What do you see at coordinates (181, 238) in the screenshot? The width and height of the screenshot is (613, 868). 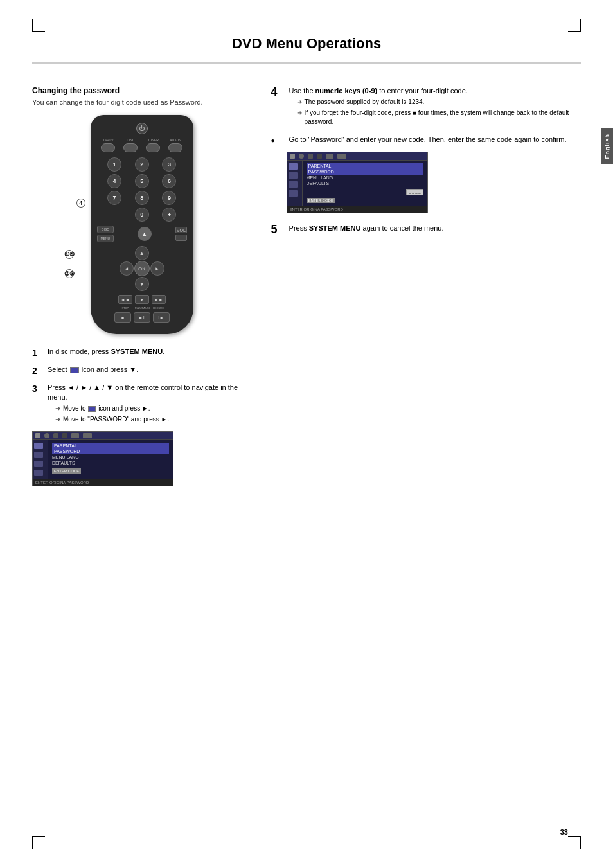 I see `vol-minus: −` at bounding box center [181, 238].